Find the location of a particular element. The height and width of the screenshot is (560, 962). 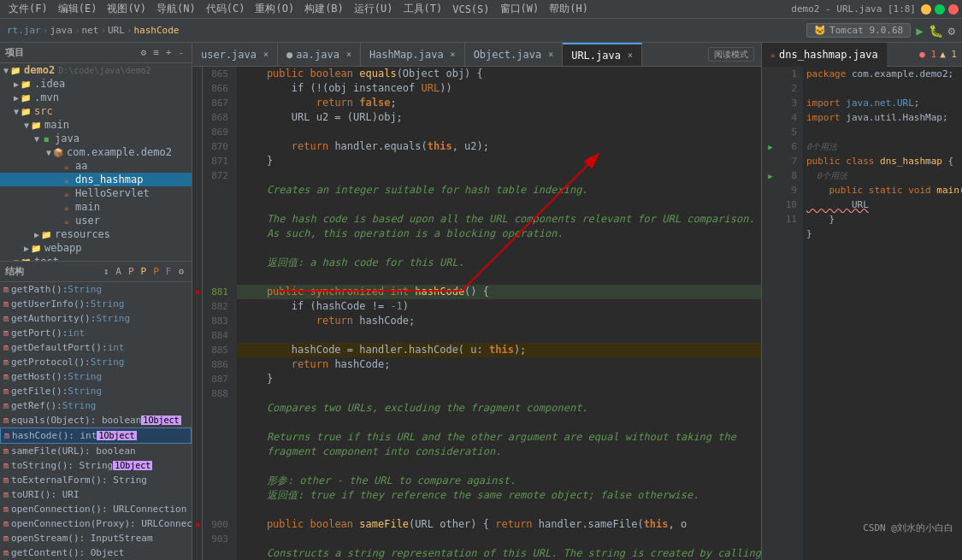

menu-vcs: VCS(S) is located at coordinates (470, 9).